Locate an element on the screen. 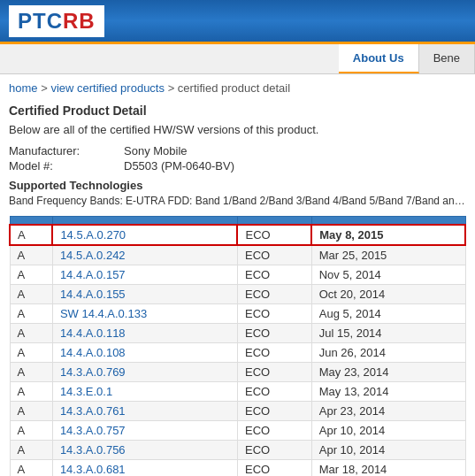 The width and height of the screenshot is (475, 476). band-info: Band Frequency Bands: E-UTRA FDD: Band 1… is located at coordinates (237, 202).